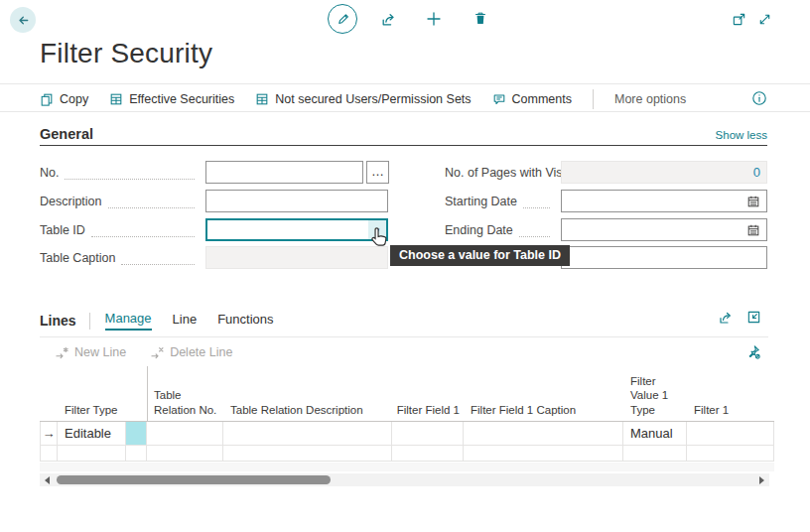  Describe the element at coordinates (403, 145) in the screenshot. I see `general-section-rule` at that location.